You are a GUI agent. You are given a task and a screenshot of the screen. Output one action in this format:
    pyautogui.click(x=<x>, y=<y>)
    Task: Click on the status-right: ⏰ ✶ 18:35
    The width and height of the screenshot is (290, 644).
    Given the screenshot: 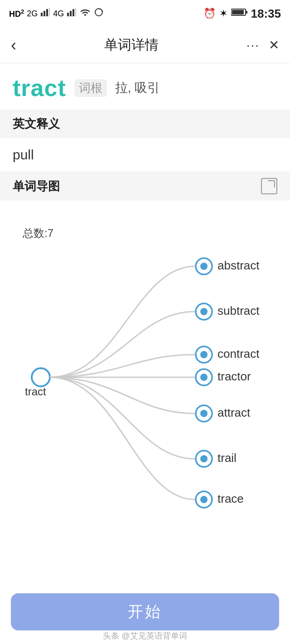 What is the action you would take?
    pyautogui.click(x=242, y=14)
    